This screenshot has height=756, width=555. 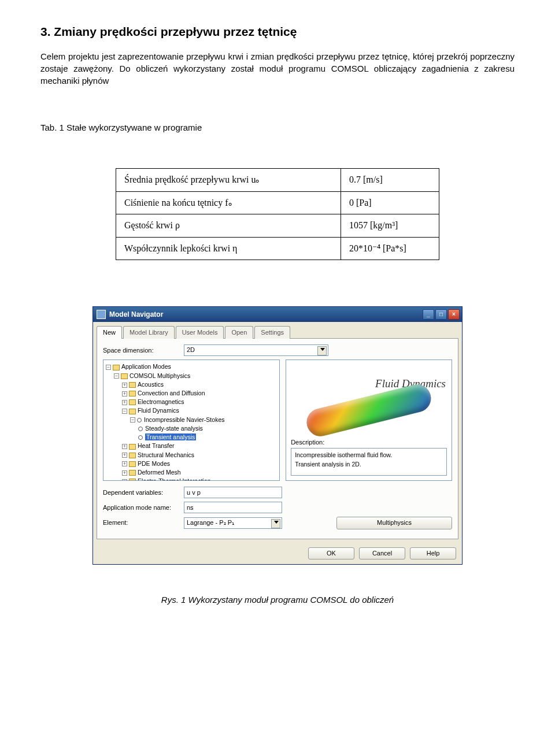 What do you see at coordinates (174, 428) in the screenshot?
I see `tree-steady-state: Steady-state analysis` at bounding box center [174, 428].